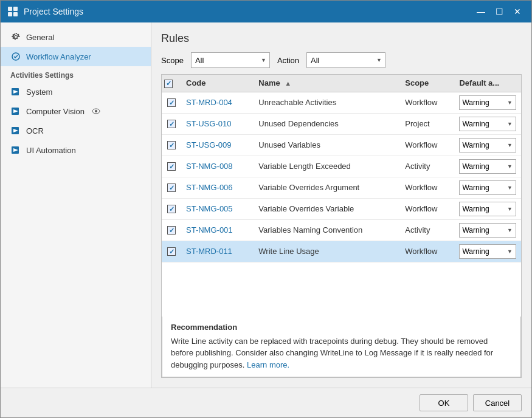 Image resolution: width=532 pixels, height=418 pixels. I want to click on table-row: ST-NMG-005Variable Overrides VariableWor…, so click(342, 209).